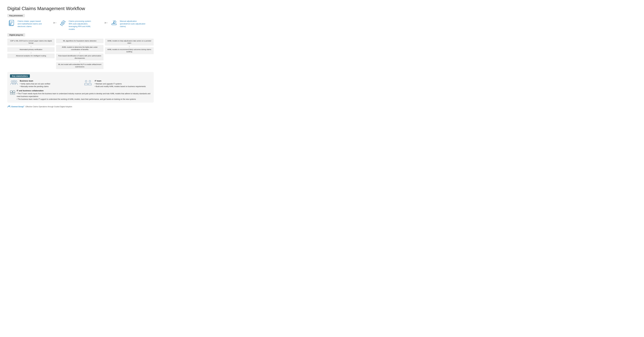 The image size is (644, 337). Describe the element at coordinates (12, 92) in the screenshot. I see `collab-icon` at that location.